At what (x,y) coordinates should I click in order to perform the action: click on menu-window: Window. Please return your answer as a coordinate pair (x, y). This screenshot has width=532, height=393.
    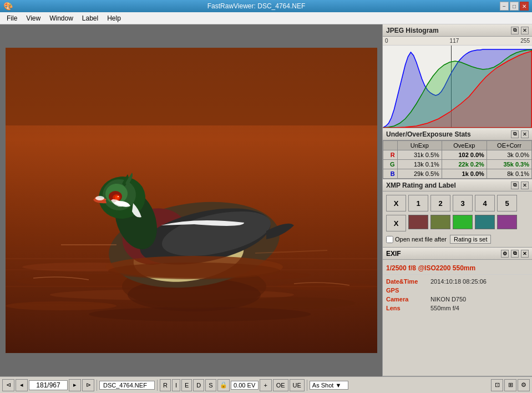
    Looking at the image, I should click on (61, 18).